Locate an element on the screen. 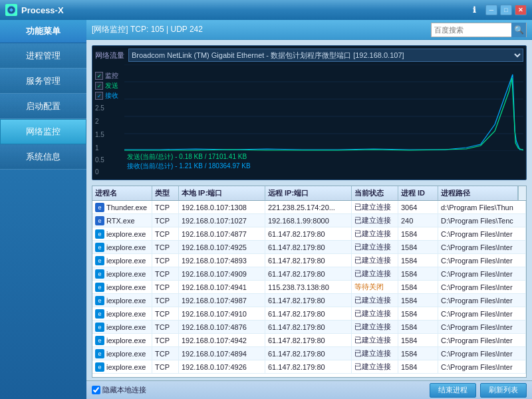 The image size is (532, 399). cell-local: 192.168.0.107:4941 is located at coordinates (222, 287).